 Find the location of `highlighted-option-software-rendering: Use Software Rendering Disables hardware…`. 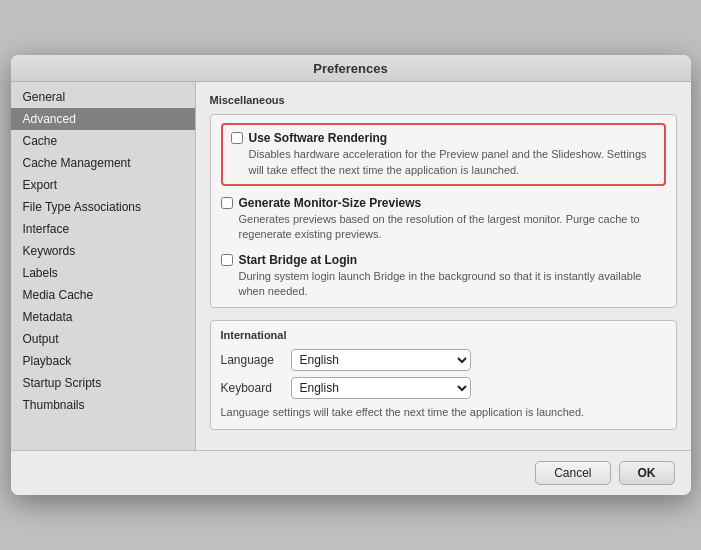

highlighted-option-software-rendering: Use Software Rendering Disables hardware… is located at coordinates (444, 154).